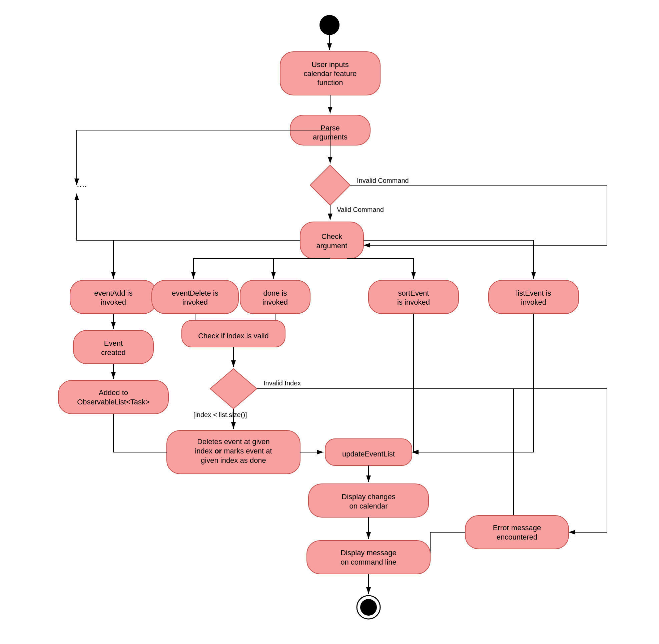 The image size is (659, 644). What do you see at coordinates (114, 397) in the screenshot?
I see `added-to-list-node` at bounding box center [114, 397].